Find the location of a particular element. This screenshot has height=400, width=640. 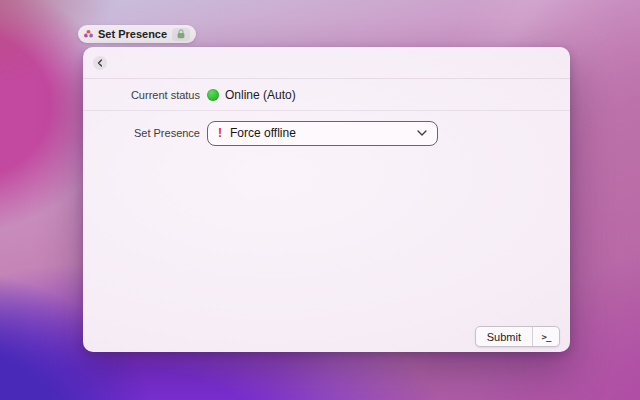

flower-favicon-icon is located at coordinates (88, 34).